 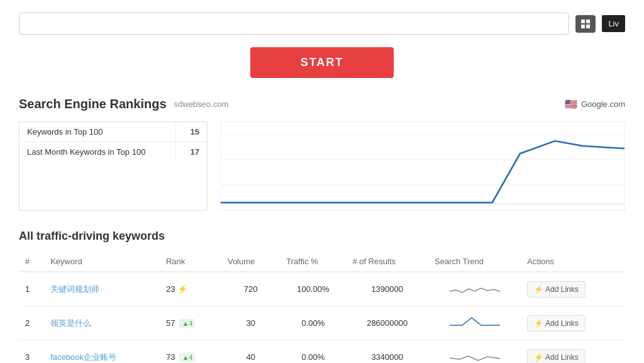 I want to click on row-results: 1390000, so click(x=387, y=289).